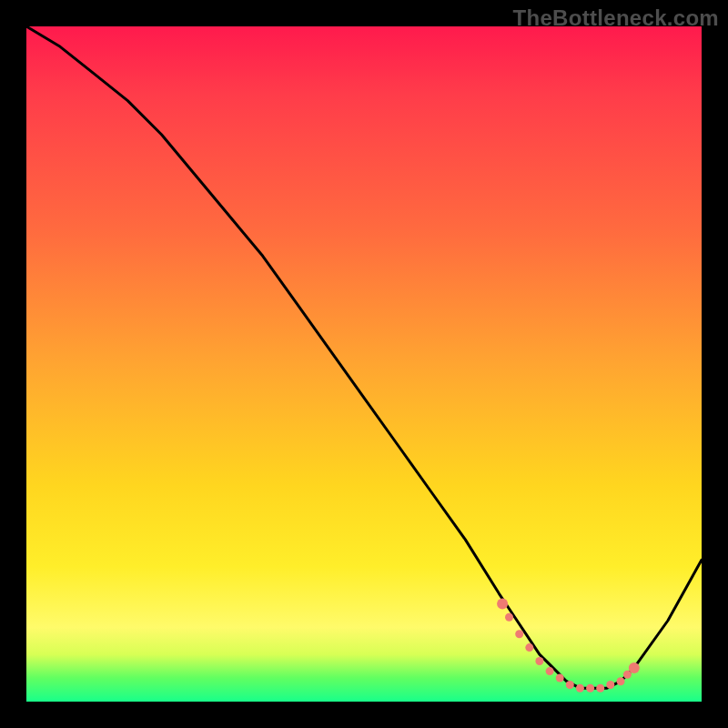  What do you see at coordinates (568, 644) in the screenshot?
I see `basin-markers-group` at bounding box center [568, 644].